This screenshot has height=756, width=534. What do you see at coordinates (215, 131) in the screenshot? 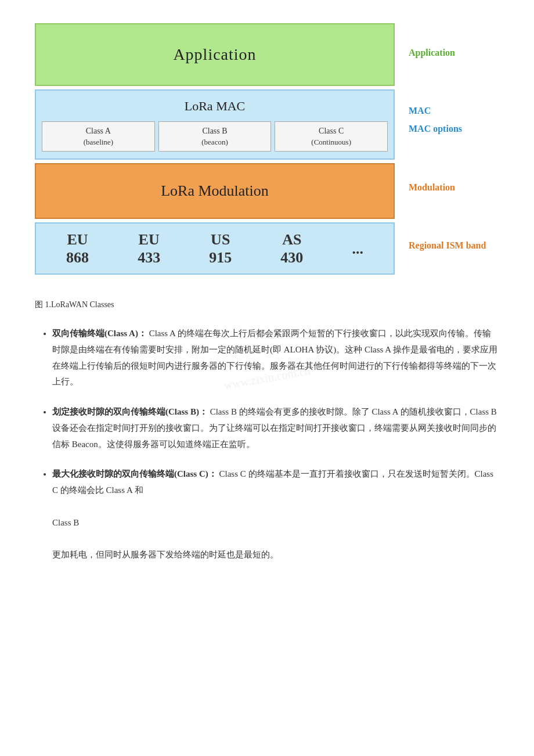
I see `class-b-name: Class B` at bounding box center [215, 131].